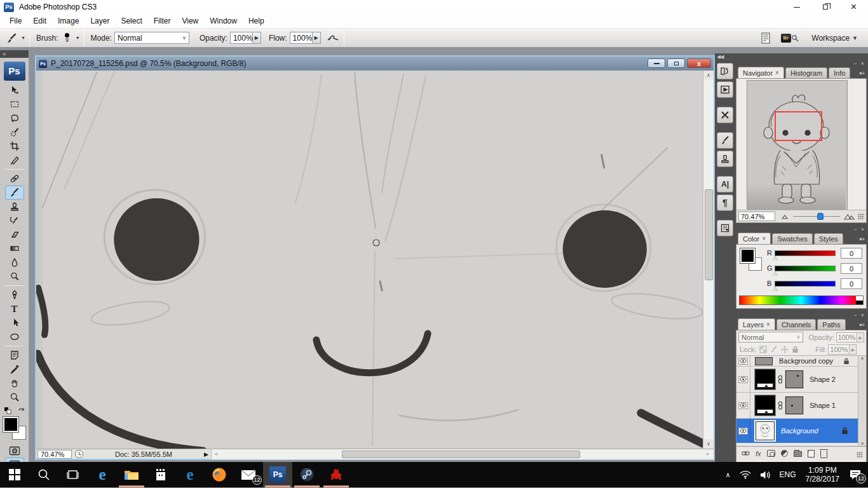 The height and width of the screenshot is (488, 868). I want to click on tool-blur, so click(15, 262).